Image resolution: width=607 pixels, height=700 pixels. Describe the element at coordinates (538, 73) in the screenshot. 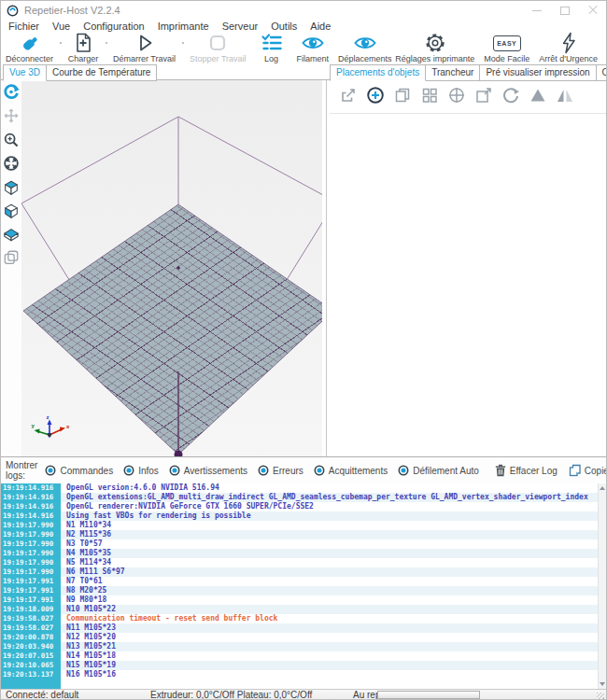

I see `tab-previsualiser: Pré visualiser impression` at that location.